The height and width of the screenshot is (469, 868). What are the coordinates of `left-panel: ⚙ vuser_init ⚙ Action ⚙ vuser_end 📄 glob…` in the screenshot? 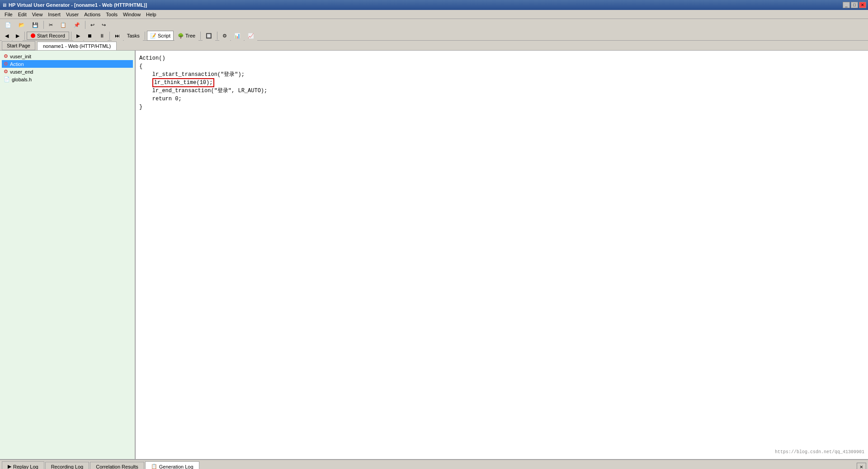 It's located at (68, 255).